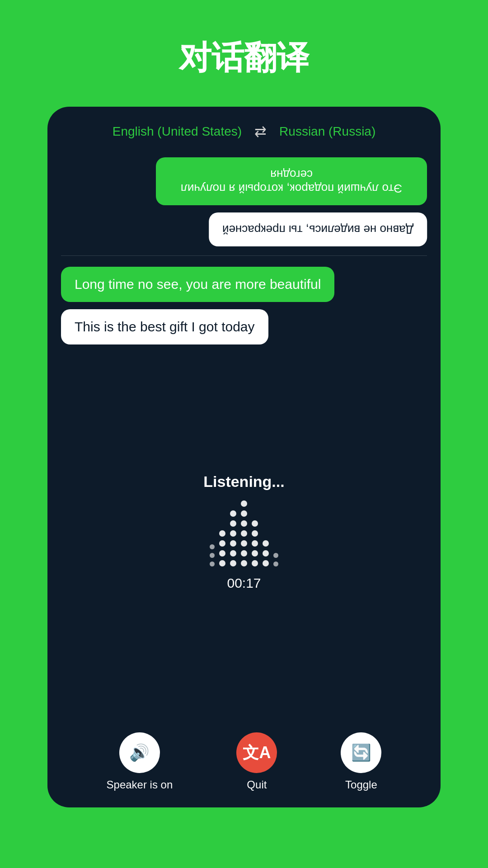 The image size is (488, 868). What do you see at coordinates (198, 284) in the screenshot?
I see `bubble-lower-green: Long time no see, you are more beautiful` at bounding box center [198, 284].